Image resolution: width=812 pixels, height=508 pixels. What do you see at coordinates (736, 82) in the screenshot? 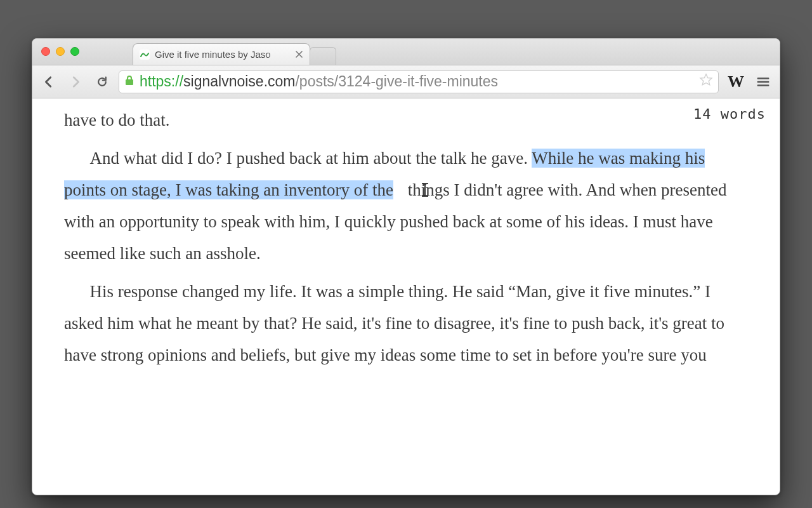
I see `word-counter-extension-button: W` at bounding box center [736, 82].